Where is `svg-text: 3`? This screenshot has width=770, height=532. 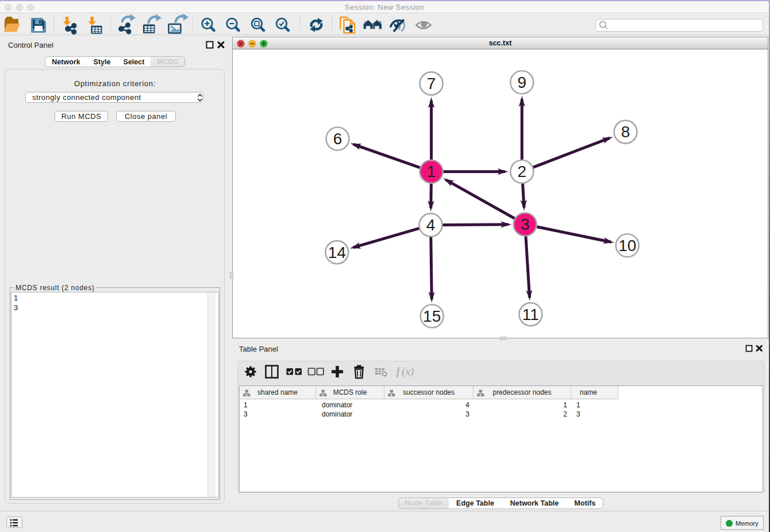
svg-text: 3 is located at coordinates (525, 224).